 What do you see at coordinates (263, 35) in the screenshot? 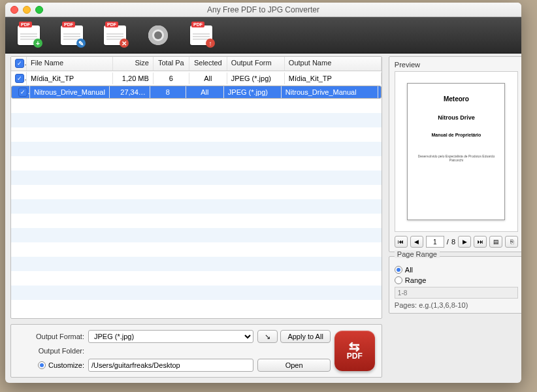
I see `main-toolbar: + ✎ ✕ ↑` at bounding box center [263, 35].